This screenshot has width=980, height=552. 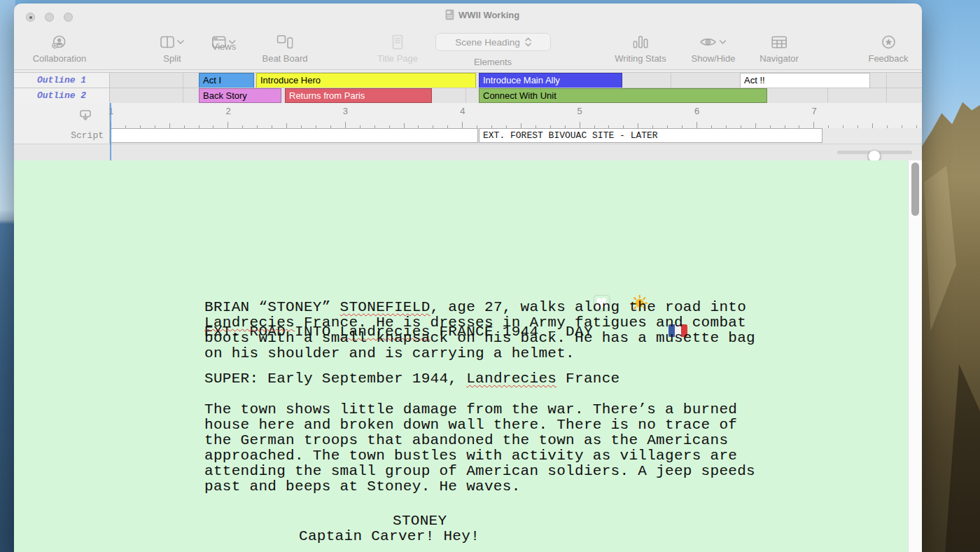 I want to click on toolbar-label: Collaboration, so click(x=60, y=59).